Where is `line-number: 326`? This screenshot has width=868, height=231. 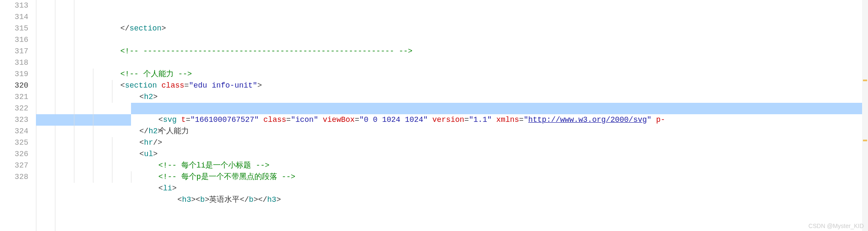
line-number: 326 is located at coordinates (14, 154).